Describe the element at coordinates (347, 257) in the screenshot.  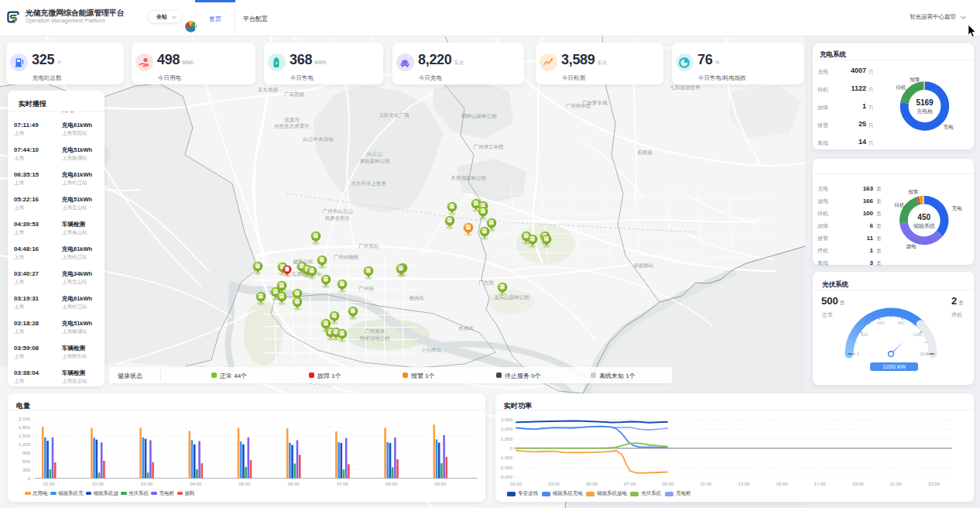
I see `svg-text: 广州动物园` at that location.